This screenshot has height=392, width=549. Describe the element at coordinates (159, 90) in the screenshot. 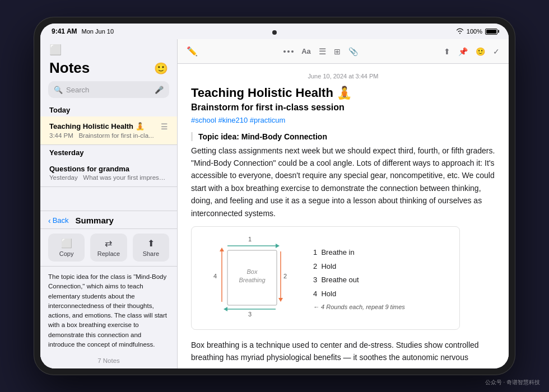

I see `mic-icon: 🎤` at that location.